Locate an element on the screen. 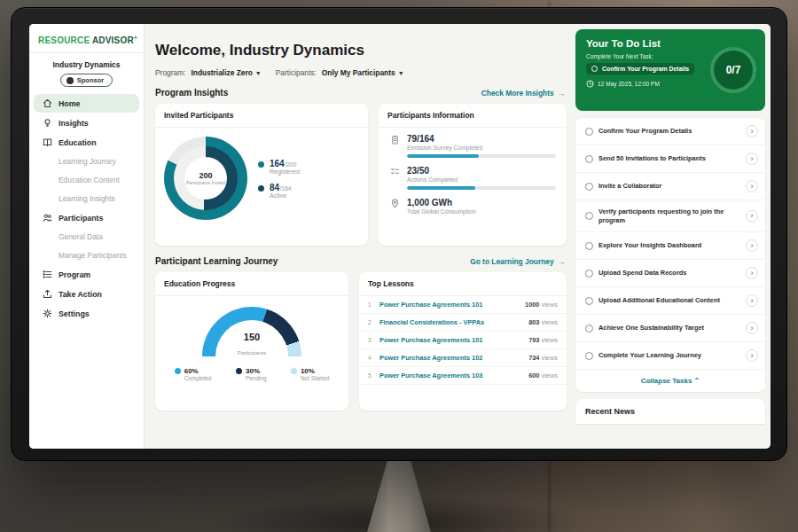 The width and height of the screenshot is (798, 532). sidebar-item-label: Take Action is located at coordinates (80, 294).